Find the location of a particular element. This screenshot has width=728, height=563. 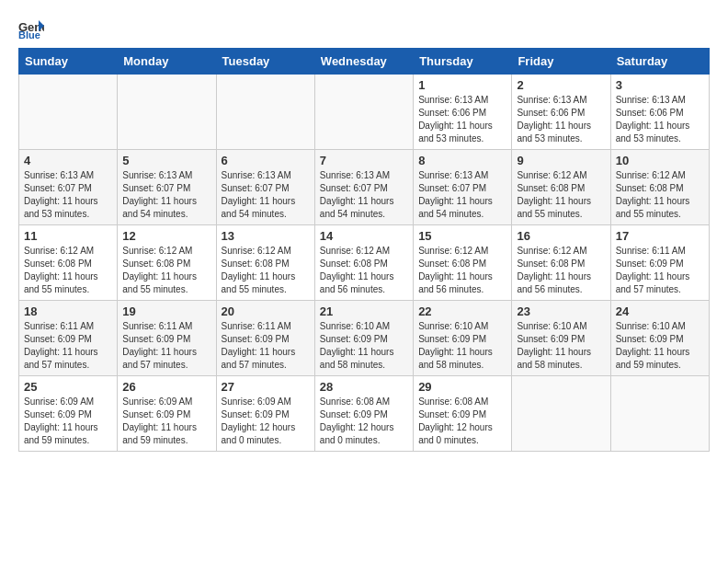

calendar-day-cell: 13Sunrise: 6:12 AM Sunset: 6:08 PM Dayli… is located at coordinates (265, 263).